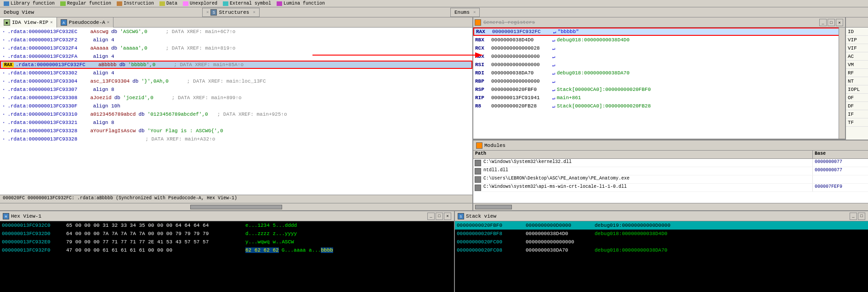 The height and width of the screenshot is (292, 868). What do you see at coordinates (521, 81) in the screenshot?
I see `reg-value-rbp: 0000000000000000` at bounding box center [521, 81].